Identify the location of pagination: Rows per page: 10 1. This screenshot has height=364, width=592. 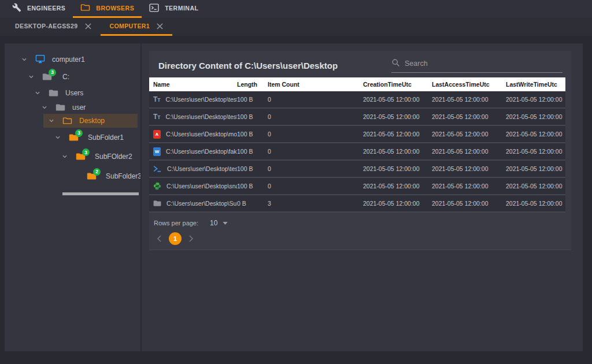
(360, 231).